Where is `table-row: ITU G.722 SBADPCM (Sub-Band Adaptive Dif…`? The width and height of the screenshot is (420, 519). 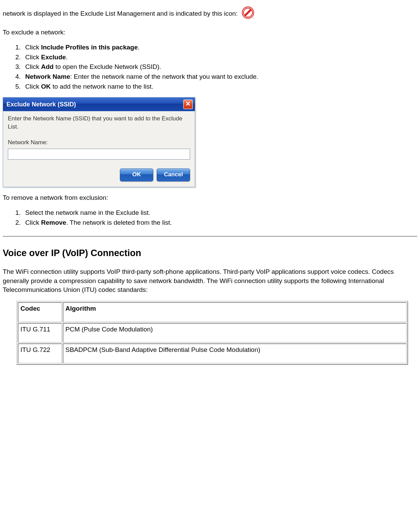
table-row: ITU G.722 SBADPCM (Sub-Band Adaptive Dif… is located at coordinates (212, 353).